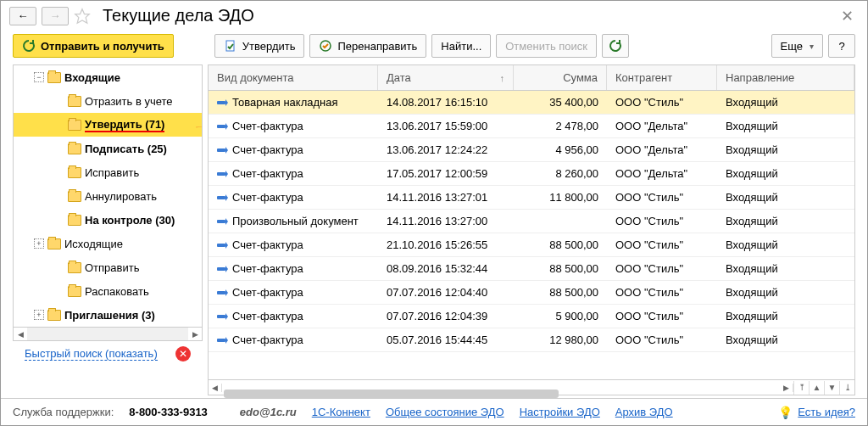  Describe the element at coordinates (826, 412) in the screenshot. I see `idea-link: Есть идея?` at that location.